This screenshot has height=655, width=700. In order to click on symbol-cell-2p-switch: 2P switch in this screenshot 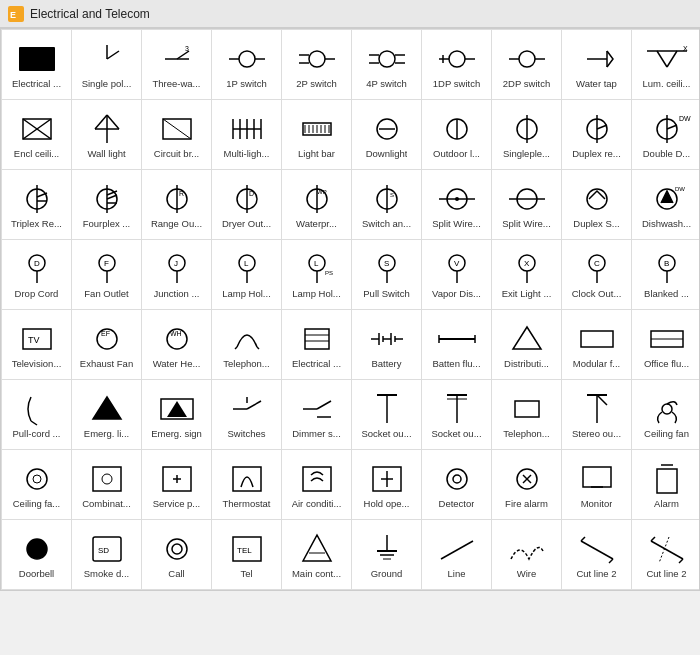, I will do `click(317, 65)`.